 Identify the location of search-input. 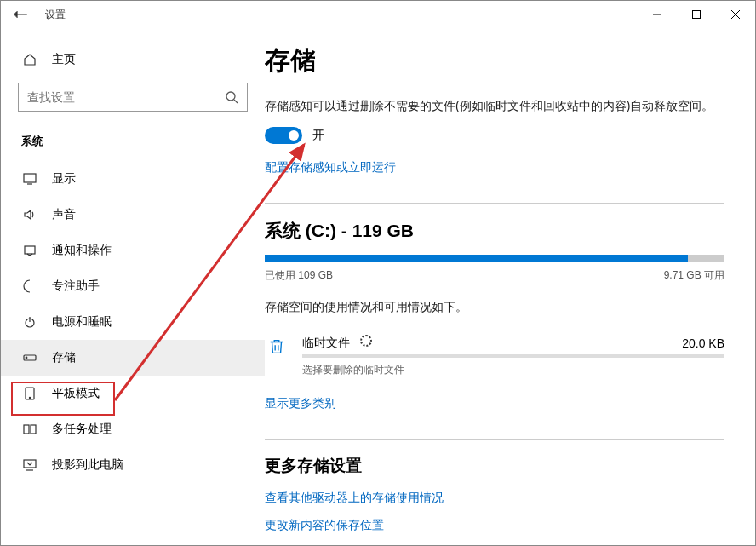
(126, 97).